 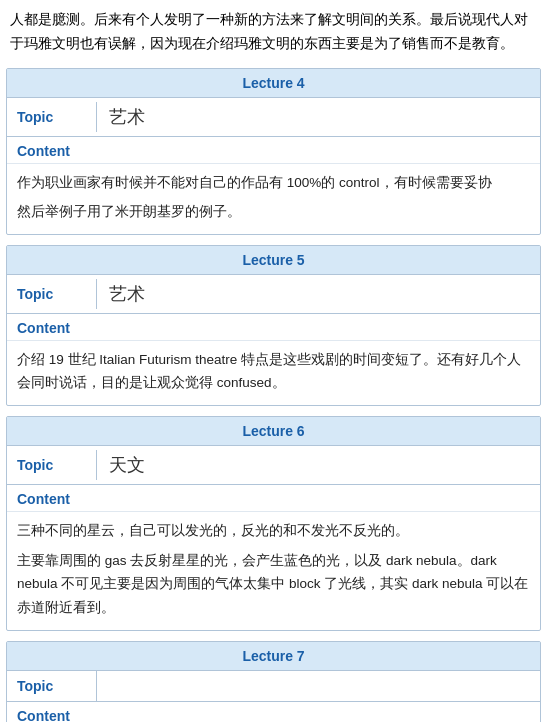 I want to click on content-text-lecture5: 介绍 19 世纪 Italian Futurism theatre 特点是这些戏…, so click(x=274, y=373).